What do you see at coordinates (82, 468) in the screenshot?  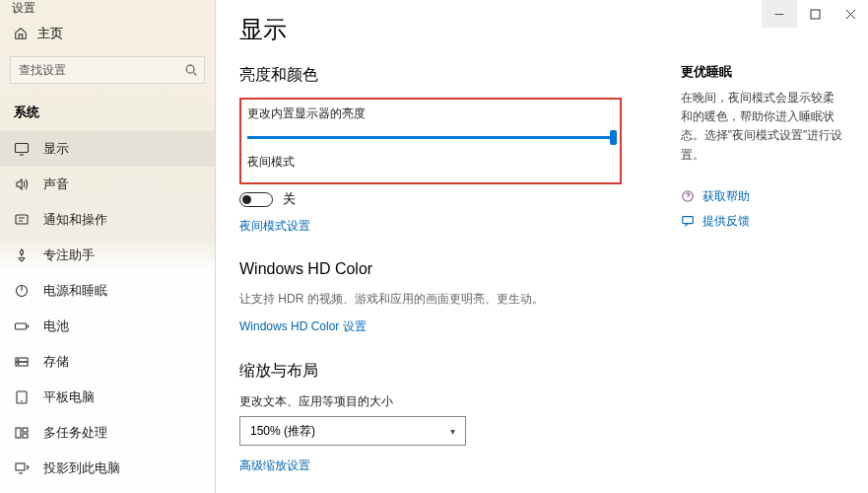 I see `nav-label: 投影到此电脑` at bounding box center [82, 468].